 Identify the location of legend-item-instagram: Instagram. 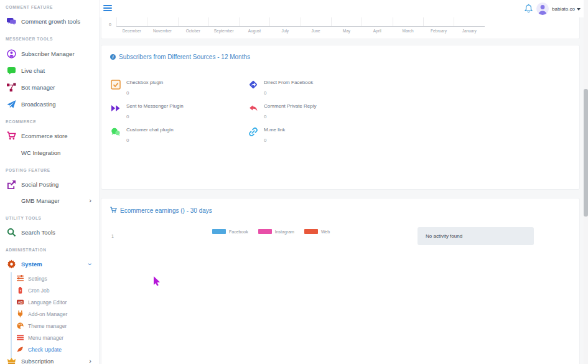
(276, 231).